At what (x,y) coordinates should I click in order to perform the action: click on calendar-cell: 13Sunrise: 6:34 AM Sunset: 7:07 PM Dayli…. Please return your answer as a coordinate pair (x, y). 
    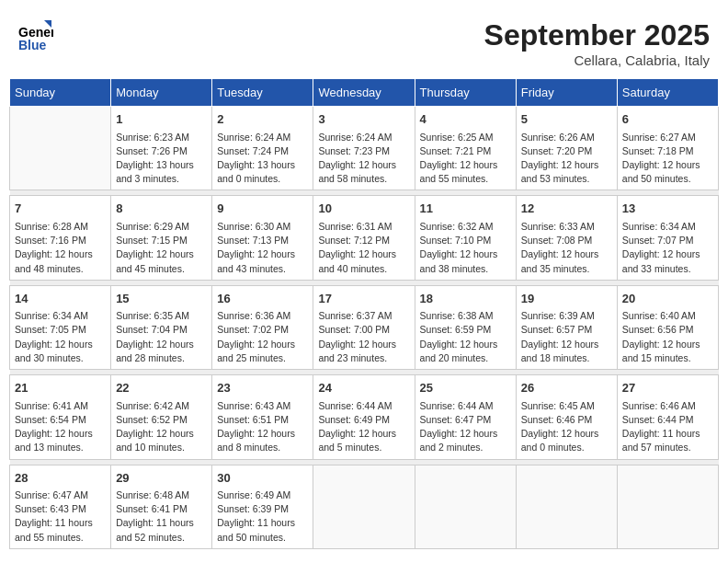
    Looking at the image, I should click on (667, 237).